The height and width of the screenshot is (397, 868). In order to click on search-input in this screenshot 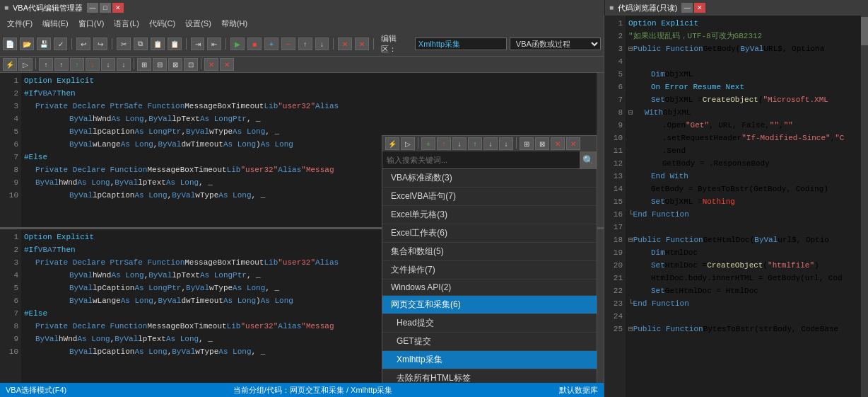, I will do `click(481, 160)`.